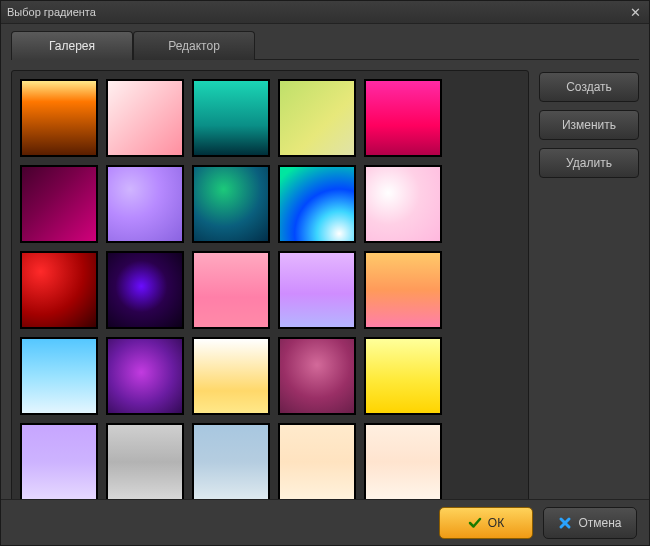 Image resolution: width=650 pixels, height=546 pixels. Describe the element at coordinates (496, 523) in the screenshot. I see `ok-button-label: ОК` at that location.